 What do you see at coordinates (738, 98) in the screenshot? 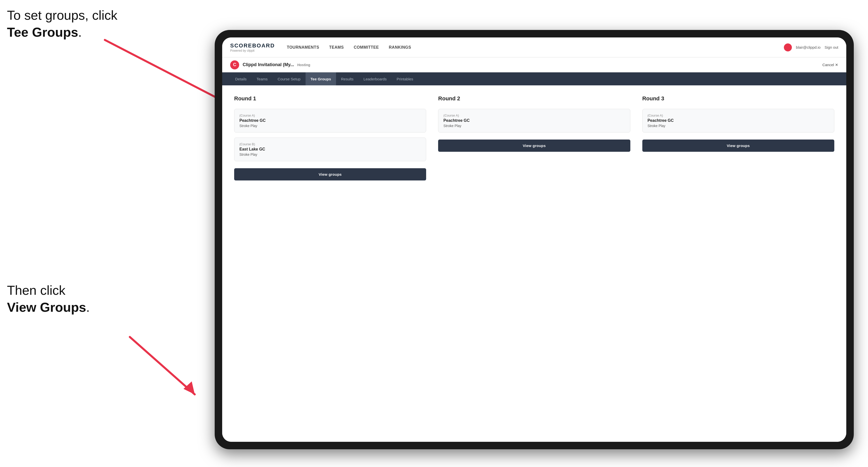
I see `round-3-title: Round 3` at bounding box center [738, 98].